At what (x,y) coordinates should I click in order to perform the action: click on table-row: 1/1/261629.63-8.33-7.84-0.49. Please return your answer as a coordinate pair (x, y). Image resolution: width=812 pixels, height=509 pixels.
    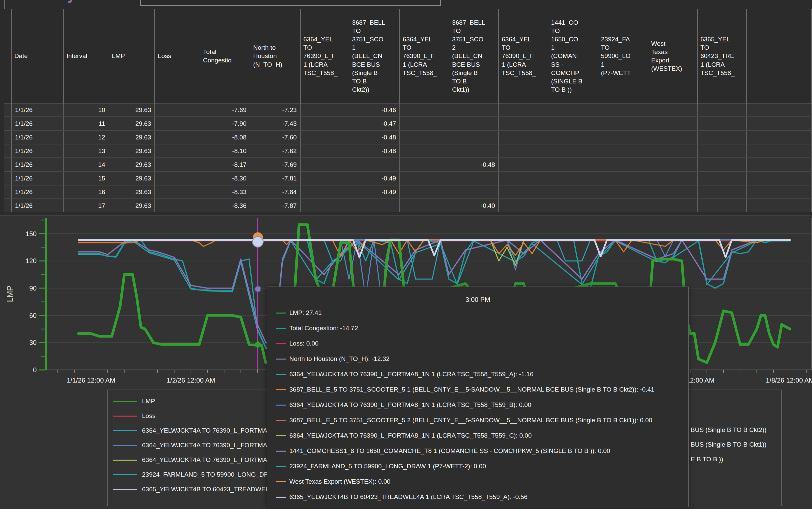
    Looking at the image, I should click on (408, 192).